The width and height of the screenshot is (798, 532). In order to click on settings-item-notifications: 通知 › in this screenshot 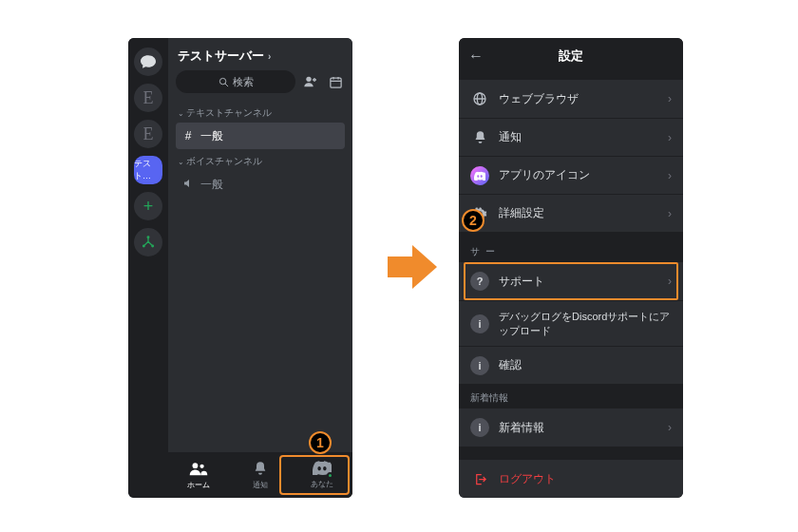, I will do `click(571, 137)`.